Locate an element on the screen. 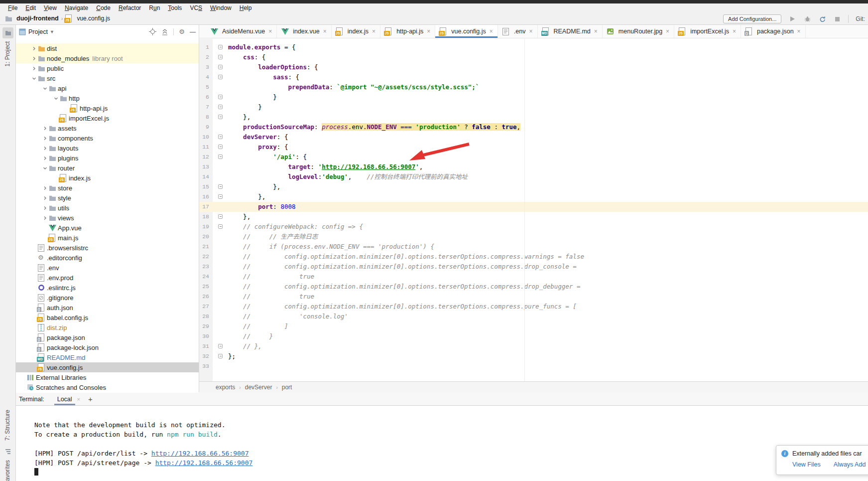 The width and height of the screenshot is (868, 481). add-configuration-button: Add Configuration... is located at coordinates (752, 19).